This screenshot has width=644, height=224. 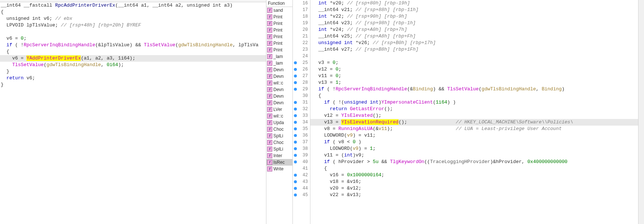 What do you see at coordinates (280, 10) in the screenshot?
I see `functions-item: fsand` at bounding box center [280, 10].